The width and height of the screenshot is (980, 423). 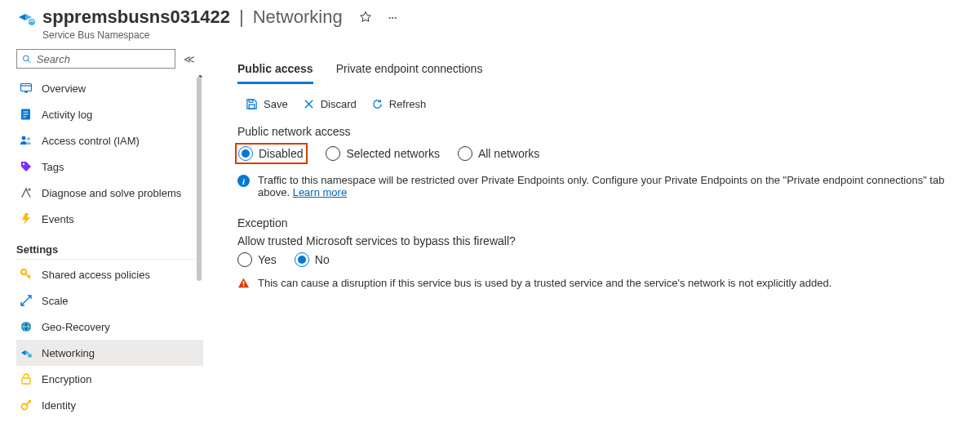 I want to click on sidebar-item-tags: Tags, so click(x=109, y=167).